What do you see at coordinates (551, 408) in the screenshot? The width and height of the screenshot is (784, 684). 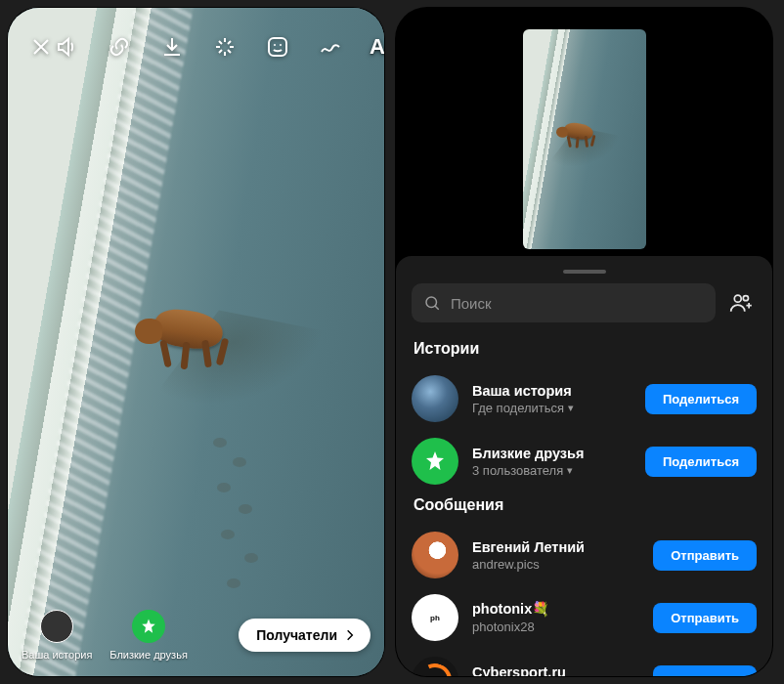 I see `row-subtitle: Где поделиться ▾` at bounding box center [551, 408].